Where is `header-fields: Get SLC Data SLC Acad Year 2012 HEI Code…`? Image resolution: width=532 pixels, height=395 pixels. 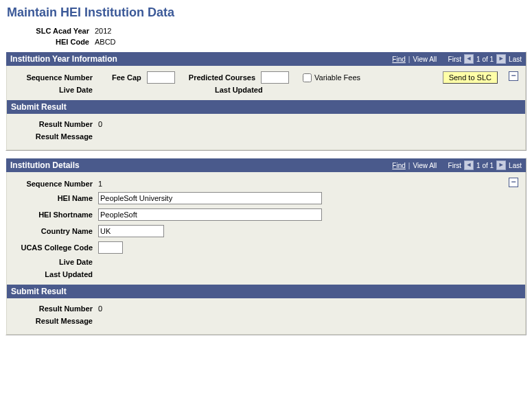
header-fields: Get SLC Data SLC Acad Year 2012 HEI Code… is located at coordinates (266, 38).